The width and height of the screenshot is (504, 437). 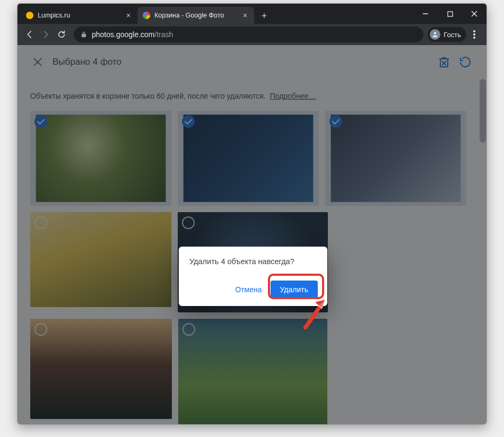 I want to click on window-maximize-button, so click(x=450, y=14).